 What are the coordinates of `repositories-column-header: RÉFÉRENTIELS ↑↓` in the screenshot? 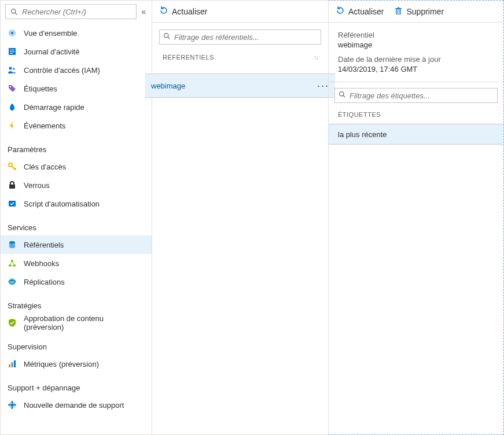 It's located at (240, 56).